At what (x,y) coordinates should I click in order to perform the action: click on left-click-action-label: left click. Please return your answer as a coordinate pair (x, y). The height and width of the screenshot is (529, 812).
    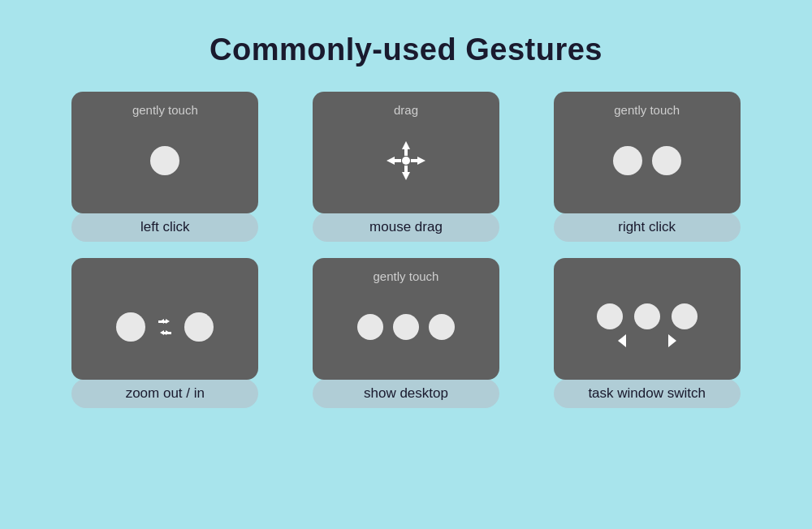
    Looking at the image, I should click on (165, 227).